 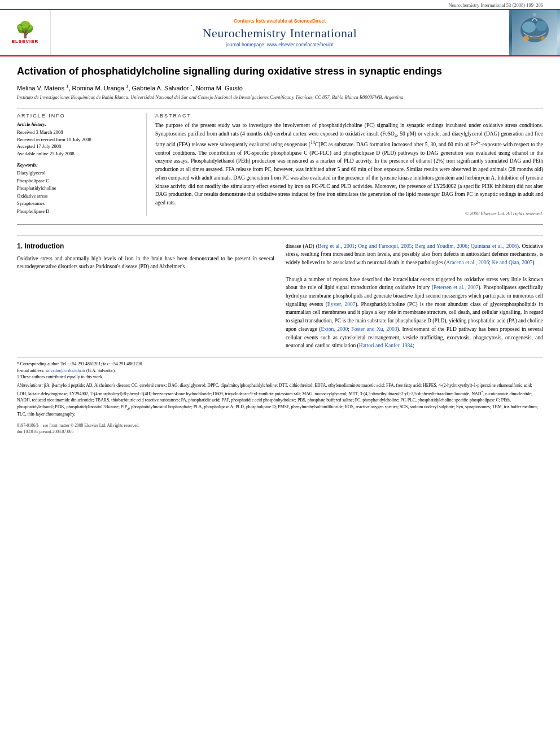 I want to click on intro-left-text: Oxidative stress and abnormally high lev…, so click(x=146, y=263).